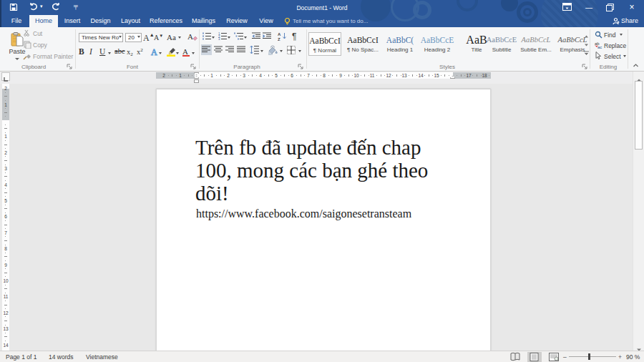  Describe the element at coordinates (279, 39) in the screenshot. I see `svg-text: Z` at that location.